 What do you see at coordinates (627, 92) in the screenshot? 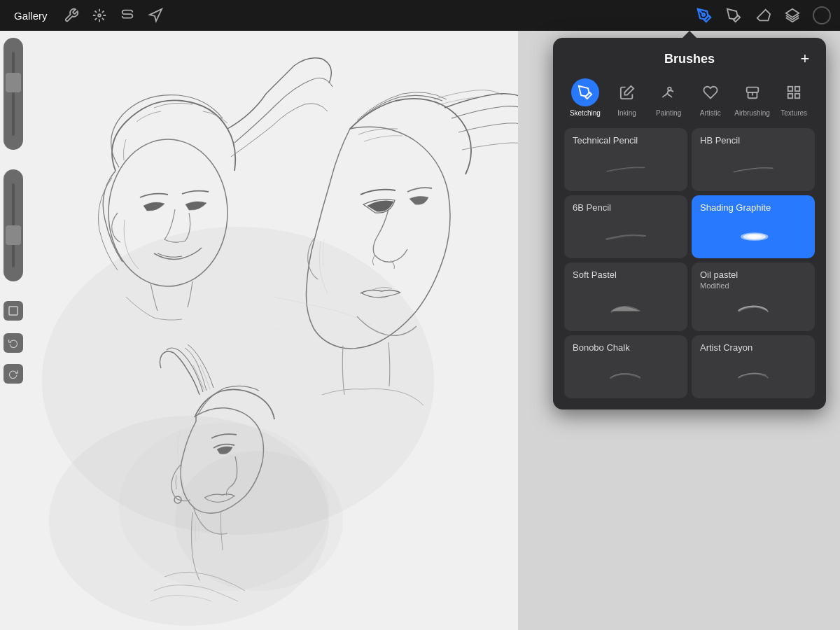
I see `inking-icon` at bounding box center [627, 92].